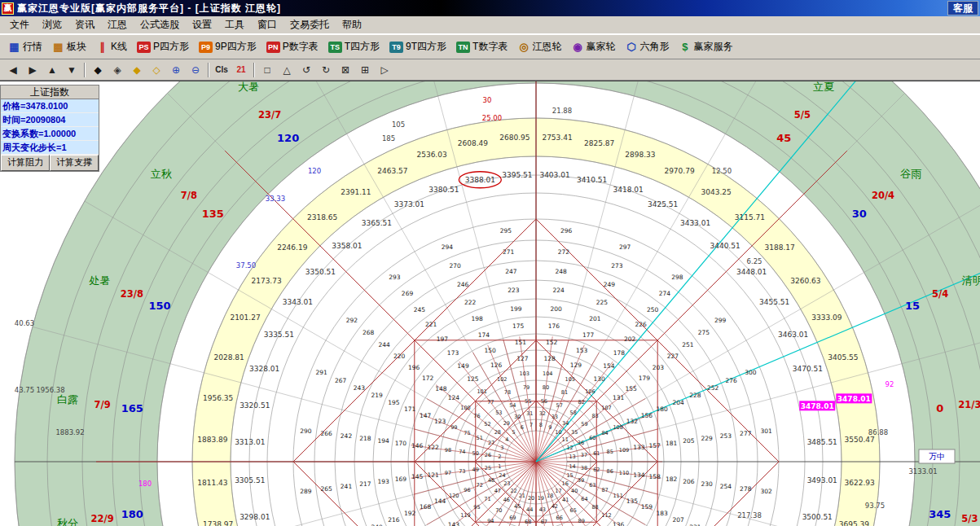  I want to click on svg-text: 40.63, so click(24, 323).